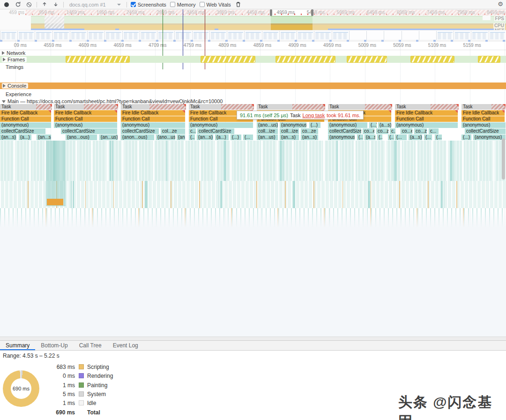 This screenshot has width=506, height=420. Describe the element at coordinates (55, 202) in the screenshot. I see `flame-orange-block` at that location.